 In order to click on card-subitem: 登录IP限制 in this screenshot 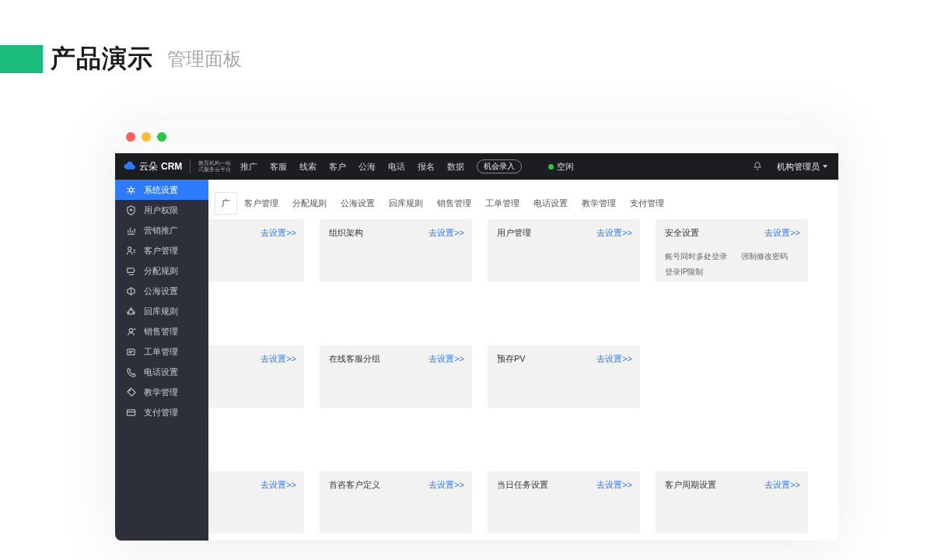, I will do `click(684, 272)`.